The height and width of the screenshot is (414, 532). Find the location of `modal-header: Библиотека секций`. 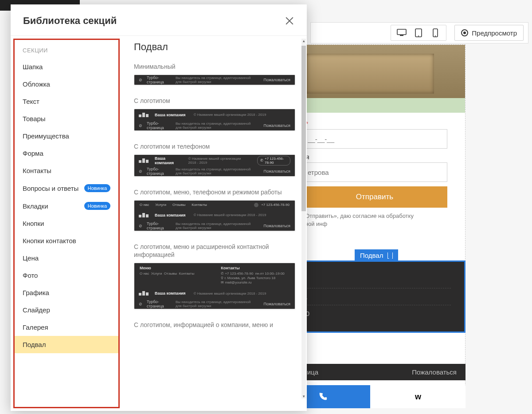

modal-header: Библиотека секций is located at coordinates (159, 20).